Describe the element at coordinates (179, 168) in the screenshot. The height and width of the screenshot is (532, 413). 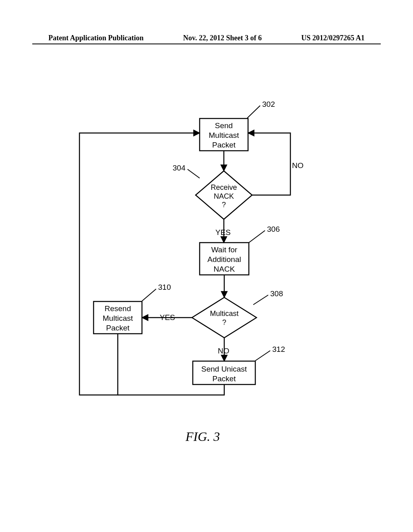
I see `ref-304: 304` at that location.